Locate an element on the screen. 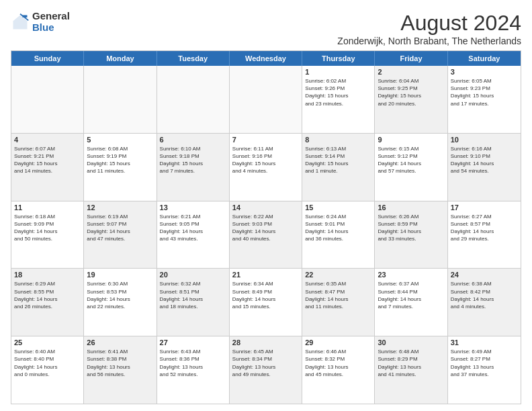  day-cell-15: 15Sunrise: 6:24 AM Sunset: 9:01 PM Dayli… is located at coordinates (339, 235).